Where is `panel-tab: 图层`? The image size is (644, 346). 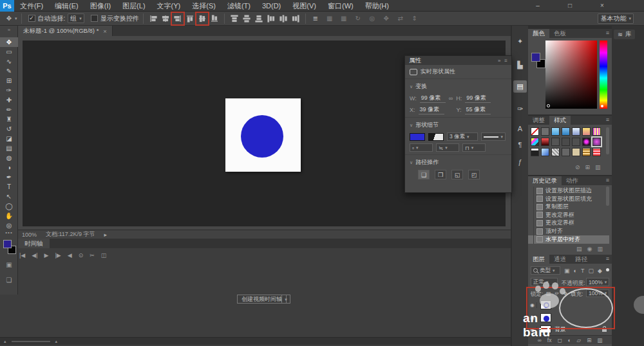 panel-tab: 图层 is located at coordinates (538, 259).